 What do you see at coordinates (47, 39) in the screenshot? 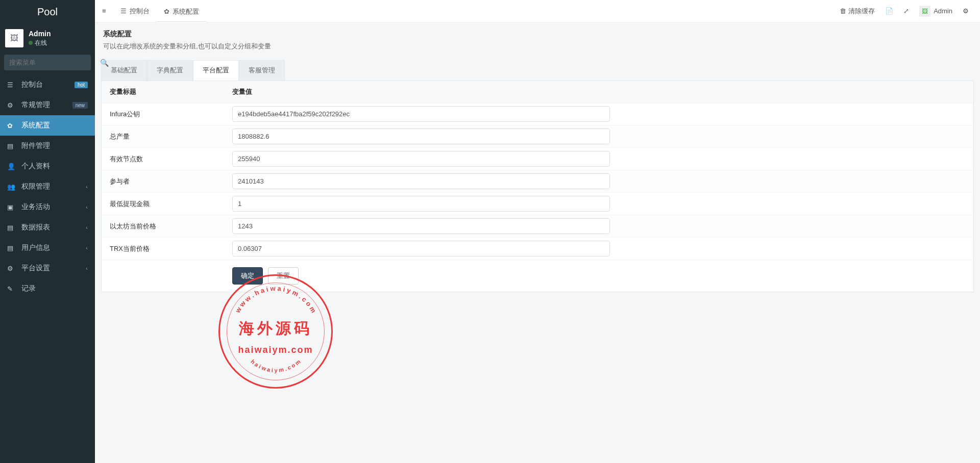
I see `sidebar-user-panel: 🖼 Admin 在线` at bounding box center [47, 39].